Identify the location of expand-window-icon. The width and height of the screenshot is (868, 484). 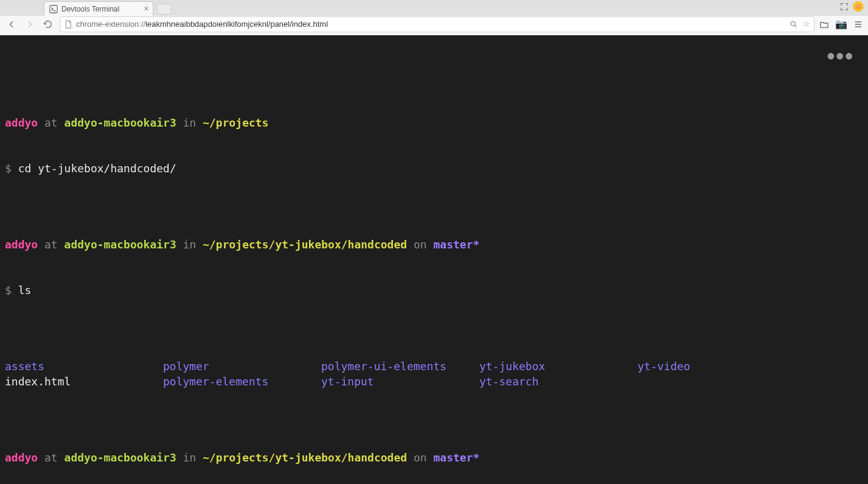
(844, 7).